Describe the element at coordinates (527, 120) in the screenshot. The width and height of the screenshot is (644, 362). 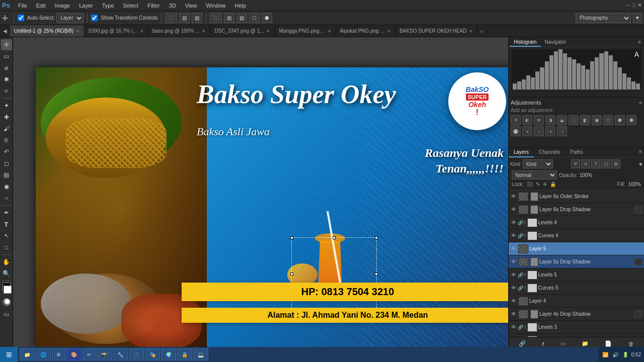
I see `adj-curves: ◐` at that location.